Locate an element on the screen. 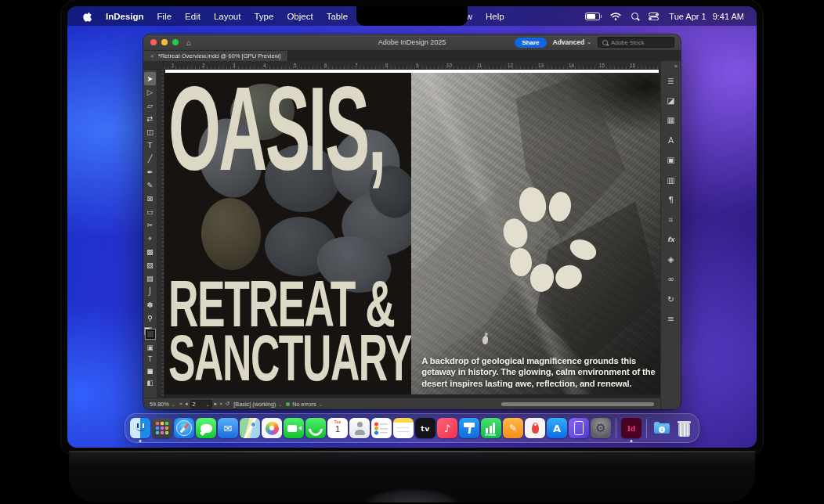 The height and width of the screenshot is (504, 824). horizontal-scrollbar is located at coordinates (578, 404).